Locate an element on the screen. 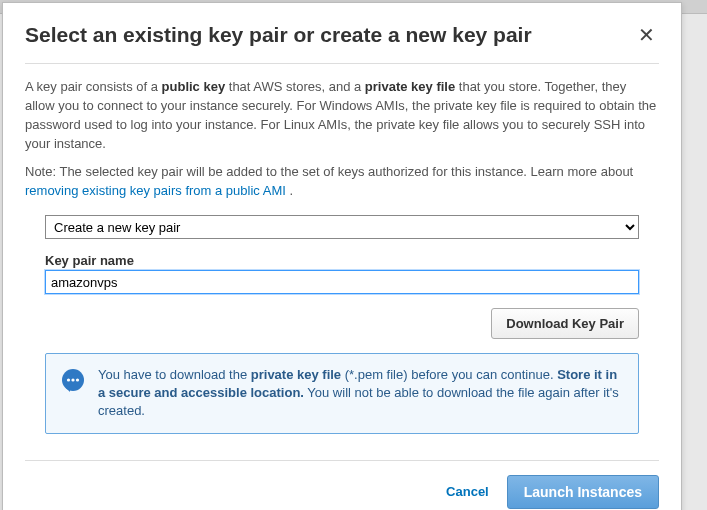  key-pair-mode-select: Create a new key pair is located at coordinates (342, 227).